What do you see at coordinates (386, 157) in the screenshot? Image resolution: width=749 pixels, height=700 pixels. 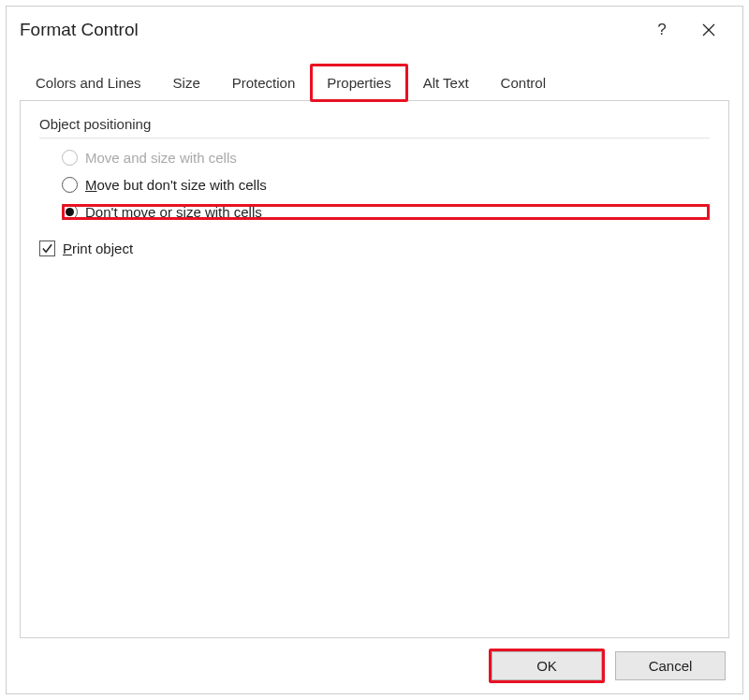 I see `radio-move-and-size: Move and size with cells` at bounding box center [386, 157].